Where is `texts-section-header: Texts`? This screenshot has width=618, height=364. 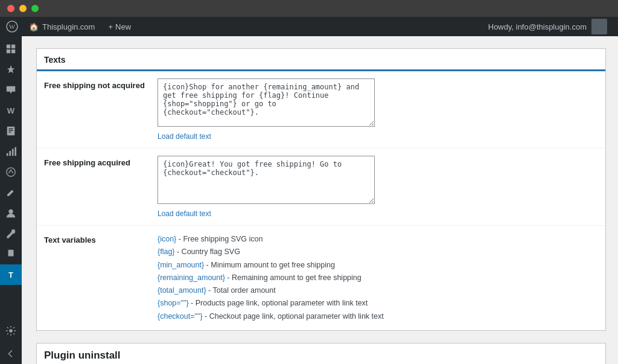
texts-section-header: Texts is located at coordinates (321, 60).